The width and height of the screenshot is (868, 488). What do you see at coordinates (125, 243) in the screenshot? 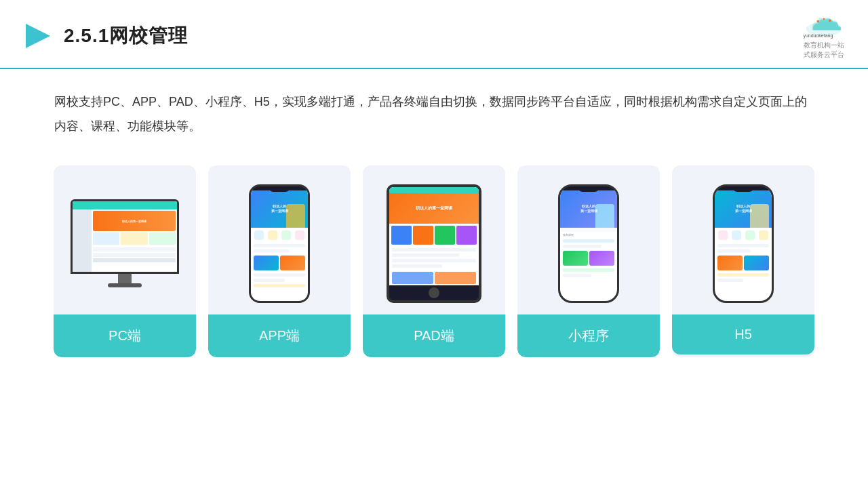
I see `pc-monitor-mockup: 职达人的第一堂网课` at bounding box center [125, 243].